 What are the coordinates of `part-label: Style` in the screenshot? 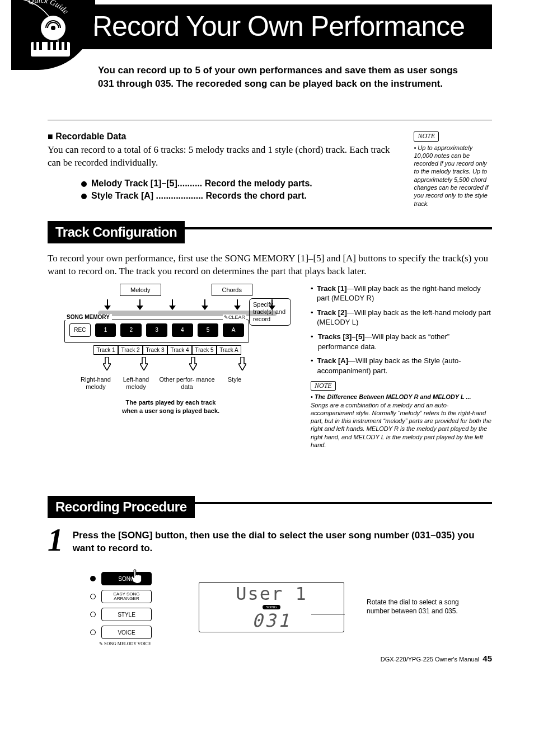 It's located at (235, 383).